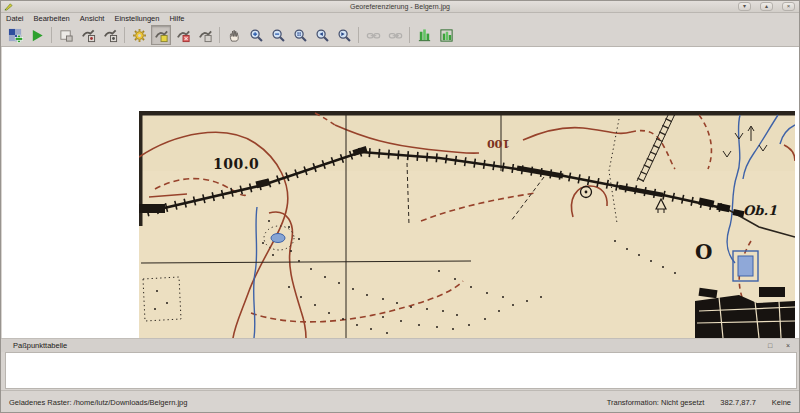 This screenshot has height=413, width=800. What do you see at coordinates (396, 36) in the screenshot?
I see `link-qgis-to-georeferencer-icon` at bounding box center [396, 36].